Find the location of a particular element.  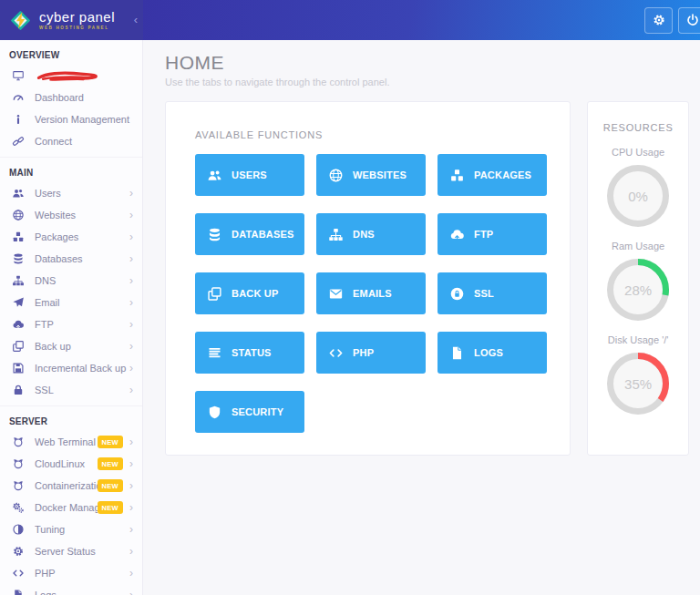

ftp-button: FTP is located at coordinates (492, 234).